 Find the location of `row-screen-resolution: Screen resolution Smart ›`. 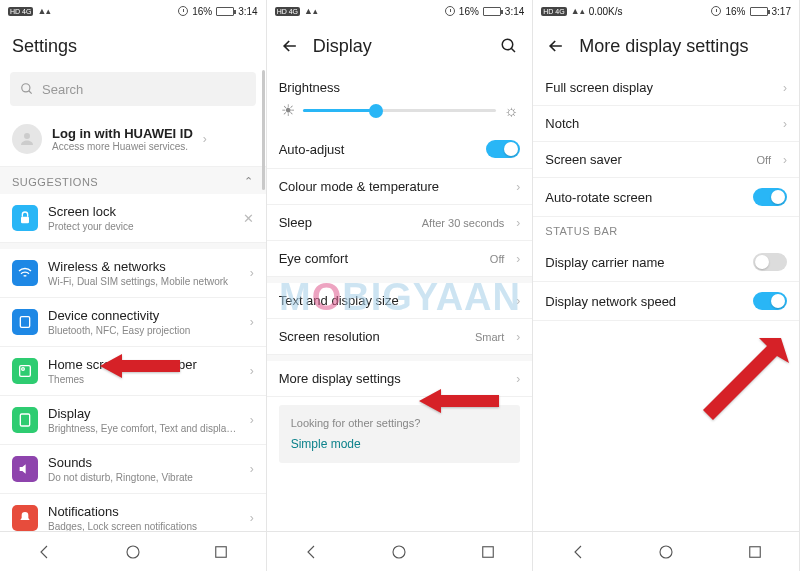

row-screen-resolution: Screen resolution Smart › is located at coordinates (400, 337).